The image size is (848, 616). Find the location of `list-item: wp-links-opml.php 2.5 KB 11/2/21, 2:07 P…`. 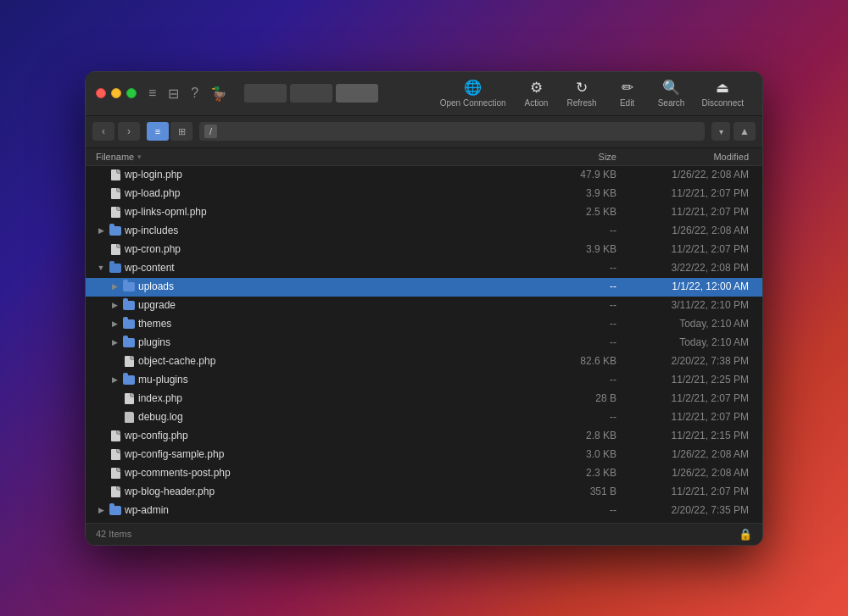

list-item: wp-links-opml.php 2.5 KB 11/2/21, 2:07 P… is located at coordinates (424, 213).